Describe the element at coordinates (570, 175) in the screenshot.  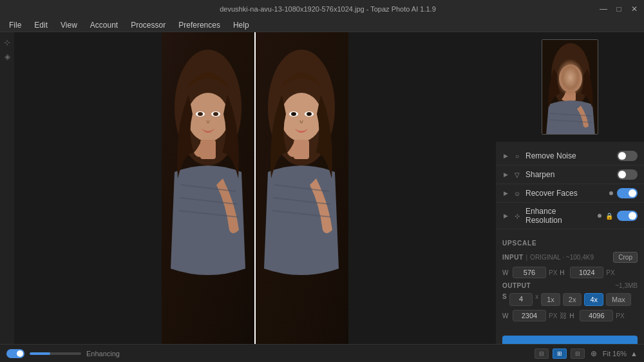
I see `feature-row-sharpen: ▶ ▽ Sharpen` at that location.